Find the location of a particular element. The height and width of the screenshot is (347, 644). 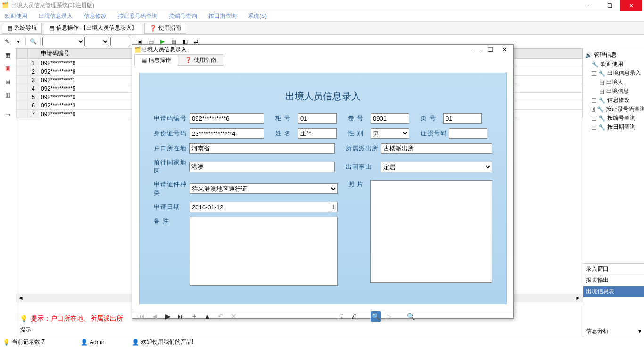

status-welcome: 欢迎使用我们的产品! is located at coordinates (167, 342).